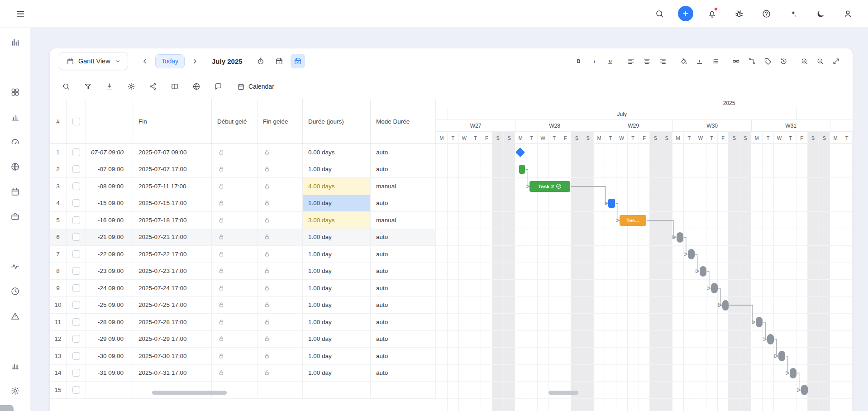  What do you see at coordinates (766, 14) in the screenshot?
I see `help-button` at bounding box center [766, 14].